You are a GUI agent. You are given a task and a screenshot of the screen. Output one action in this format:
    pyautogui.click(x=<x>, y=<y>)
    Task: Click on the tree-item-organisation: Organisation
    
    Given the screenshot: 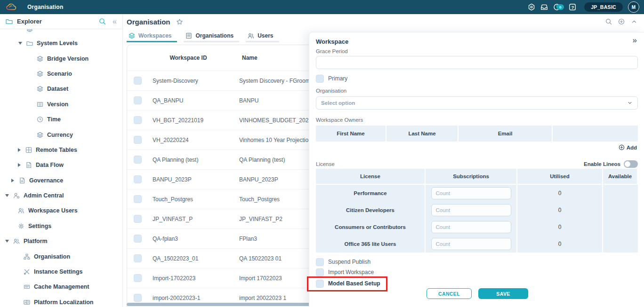 What is the action you would take?
    pyautogui.click(x=61, y=256)
    